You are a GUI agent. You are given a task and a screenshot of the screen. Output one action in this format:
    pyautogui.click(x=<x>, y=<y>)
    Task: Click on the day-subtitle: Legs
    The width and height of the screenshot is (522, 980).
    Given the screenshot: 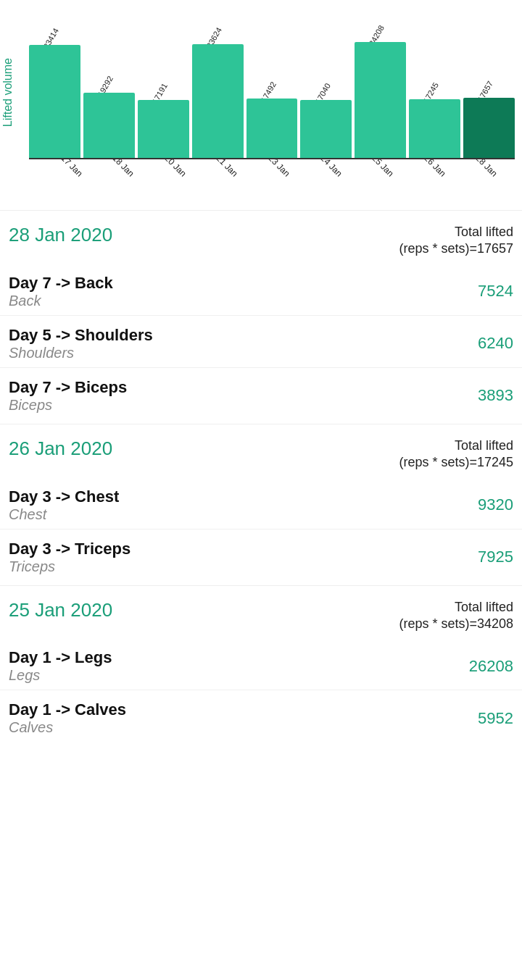 What is the action you would take?
    pyautogui.click(x=60, y=675)
    